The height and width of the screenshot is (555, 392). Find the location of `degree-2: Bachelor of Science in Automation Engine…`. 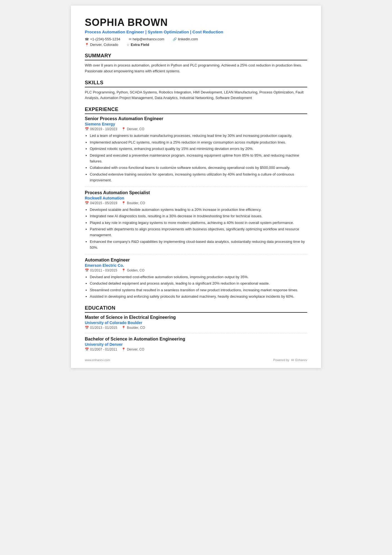

degree-2: Bachelor of Science in Automation Engine… is located at coordinates (196, 344).